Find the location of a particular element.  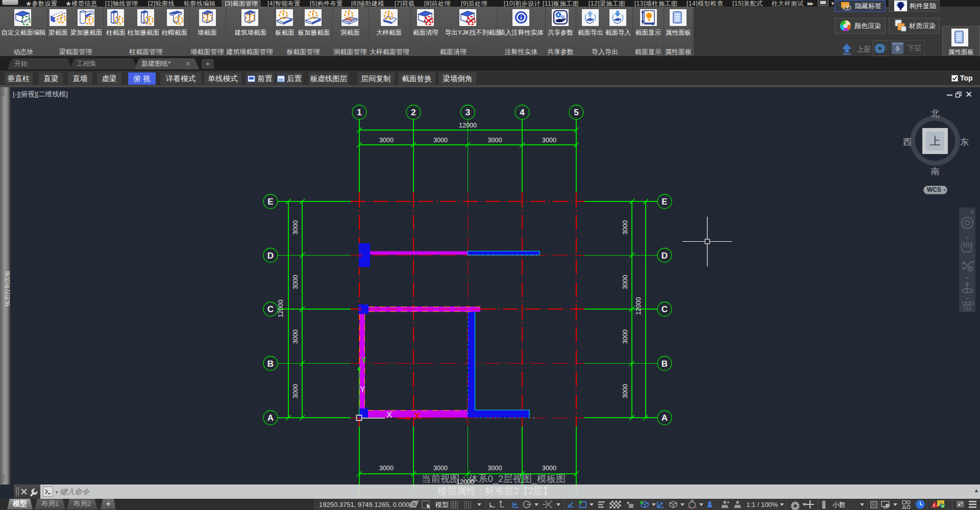

svg-text: 1 is located at coordinates (359, 112).